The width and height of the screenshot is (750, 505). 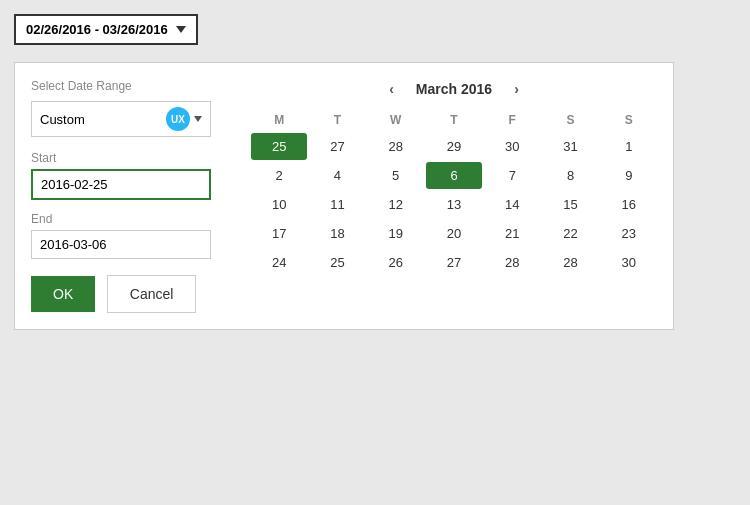 What do you see at coordinates (337, 120) in the screenshot?
I see `day-header-tue: T` at bounding box center [337, 120].